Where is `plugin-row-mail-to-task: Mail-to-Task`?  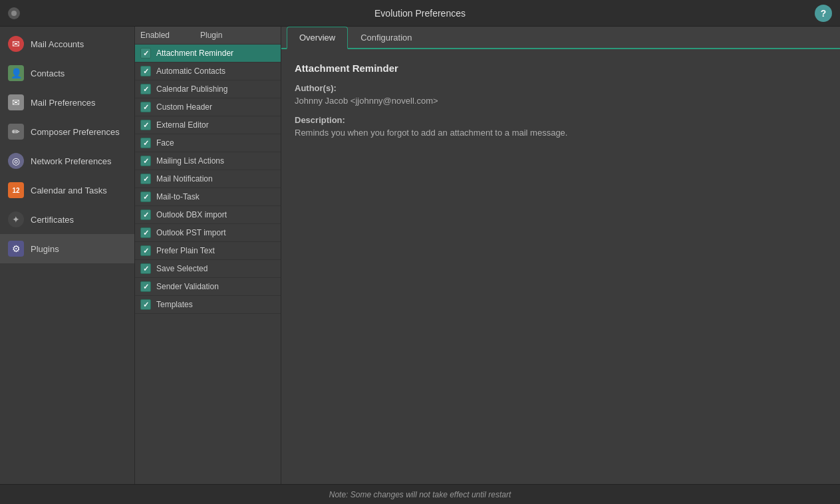
plugin-row-mail-to-task: Mail-to-Task is located at coordinates (208, 197).